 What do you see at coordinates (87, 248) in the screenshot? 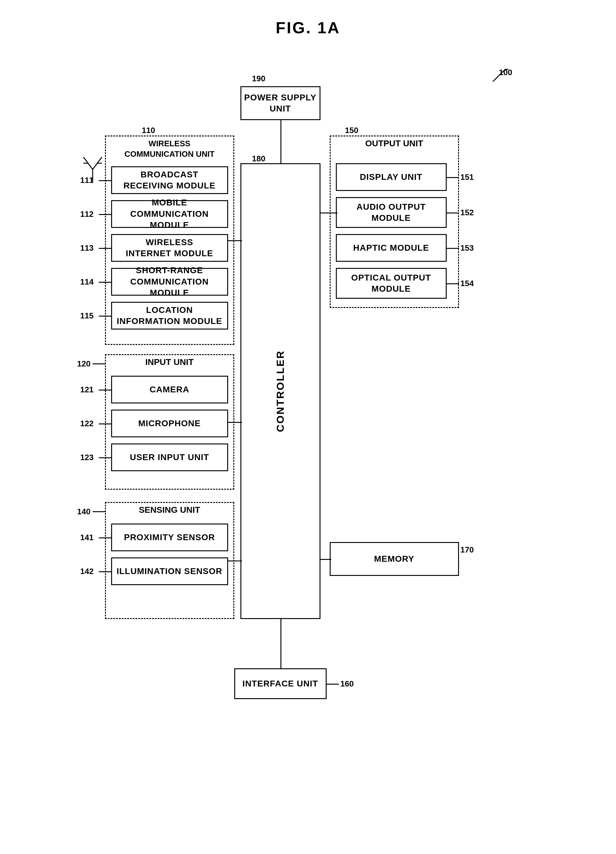
I see `label-113: 113` at bounding box center [87, 248].